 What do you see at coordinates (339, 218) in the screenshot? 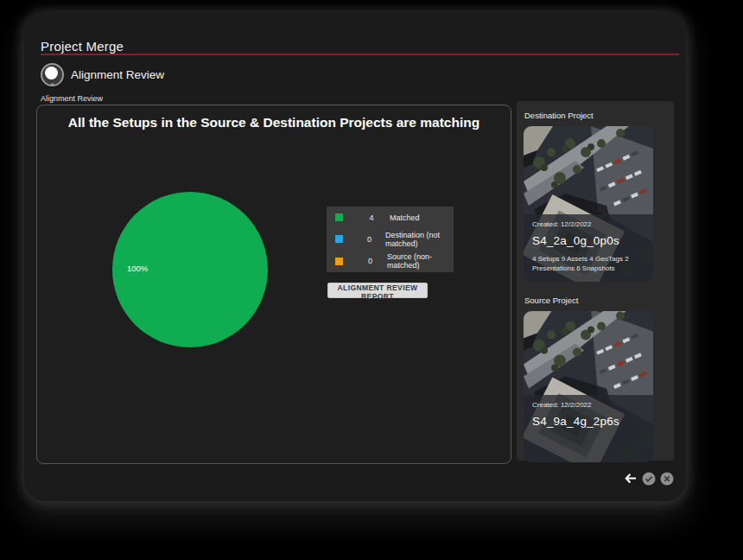
I see `legend-swatch-green-icon` at bounding box center [339, 218].